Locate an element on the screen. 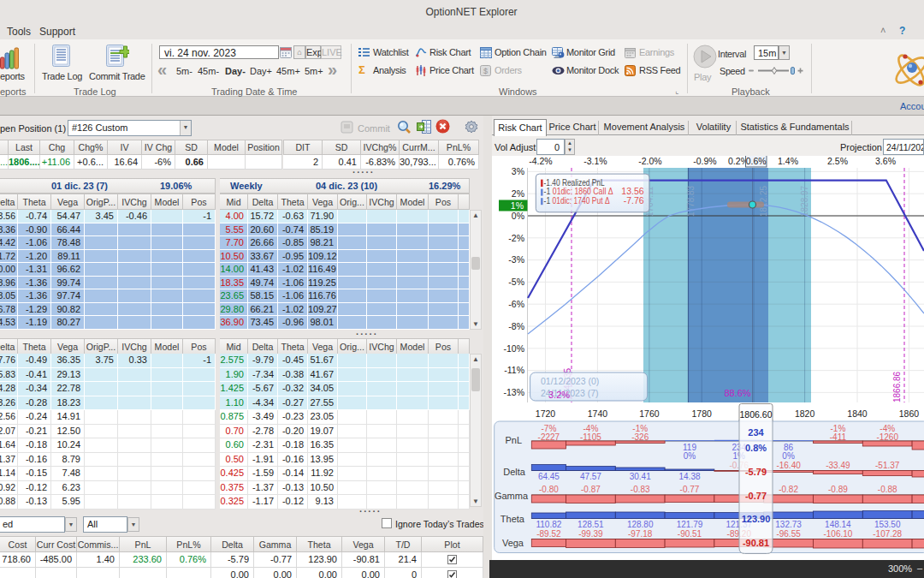 The image size is (924, 578). svg-text: 88.6% is located at coordinates (737, 393).